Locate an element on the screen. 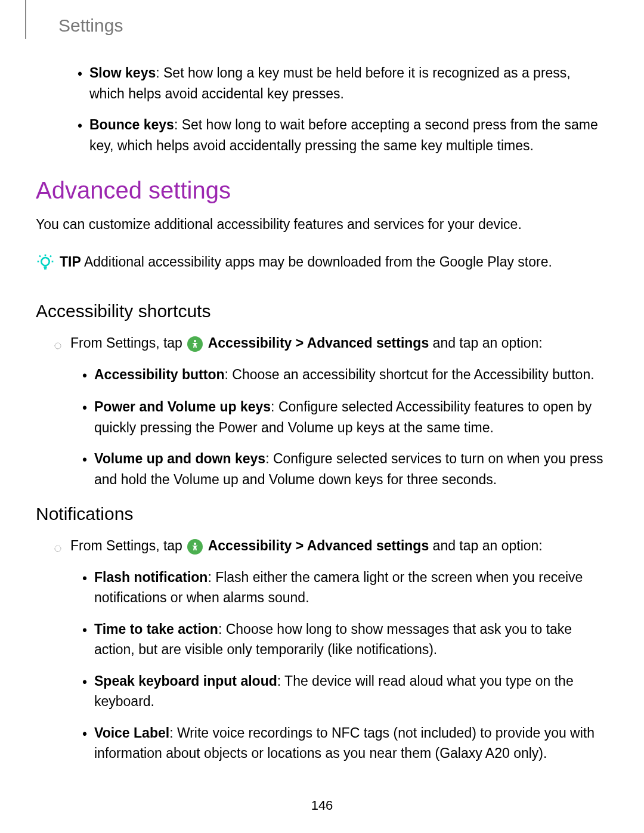 This screenshot has height=833, width=644. list-item-text: Speak keyboard input aloud: The device w… is located at coordinates (351, 692).